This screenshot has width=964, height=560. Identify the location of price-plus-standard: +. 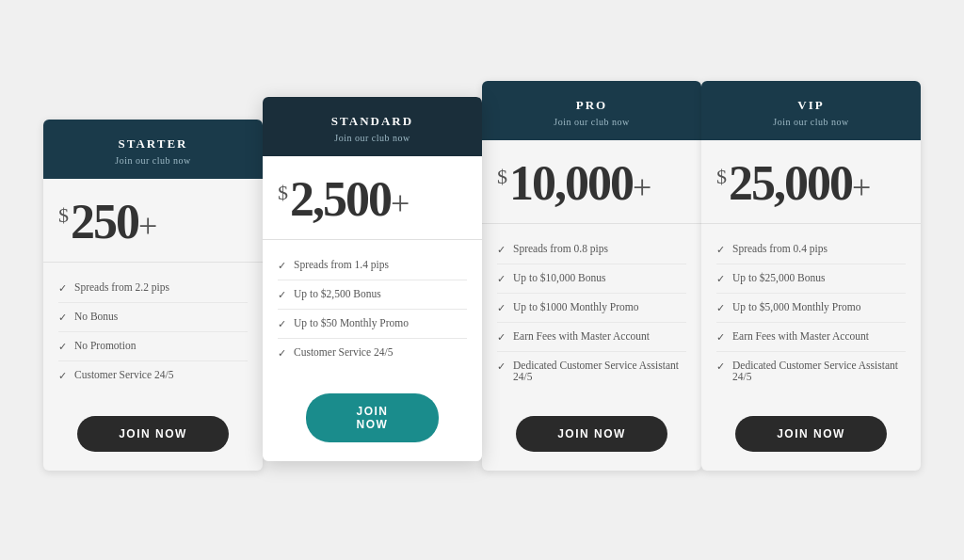
(400, 203).